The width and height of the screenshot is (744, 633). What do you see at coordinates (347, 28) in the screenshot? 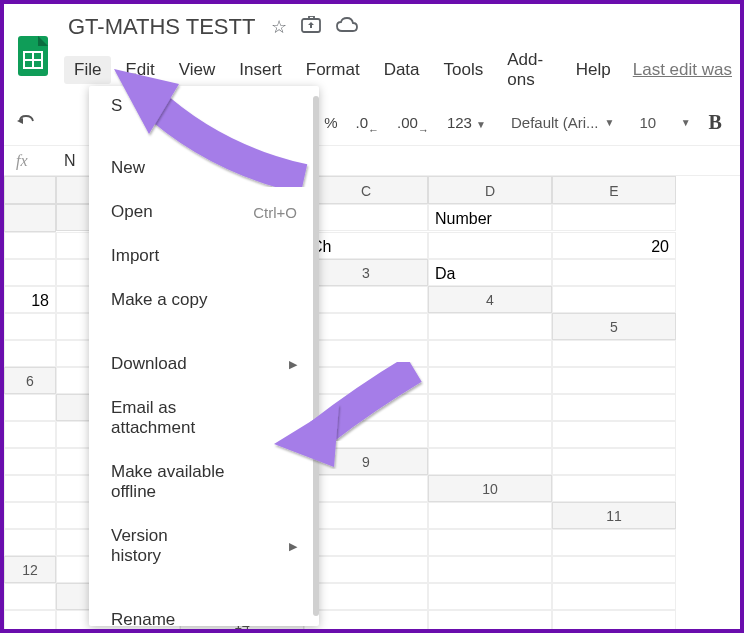
I see `cloud-icon` at bounding box center [347, 28].